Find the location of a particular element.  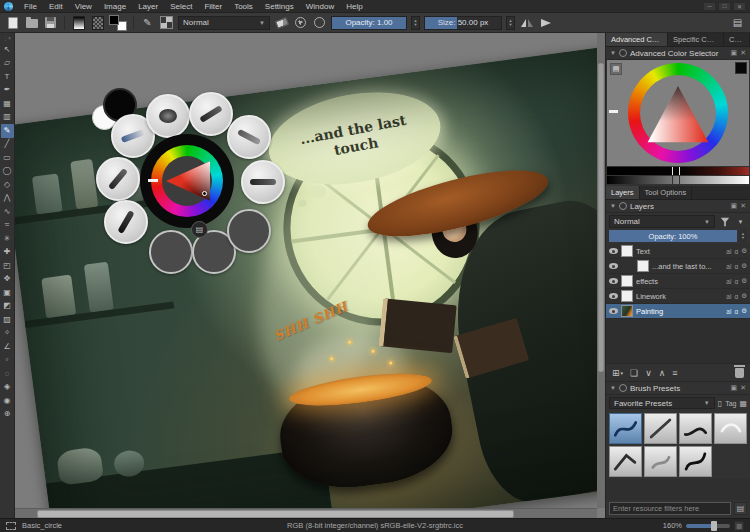

add-layer-button: ⊞▾ is located at coordinates (618, 373).